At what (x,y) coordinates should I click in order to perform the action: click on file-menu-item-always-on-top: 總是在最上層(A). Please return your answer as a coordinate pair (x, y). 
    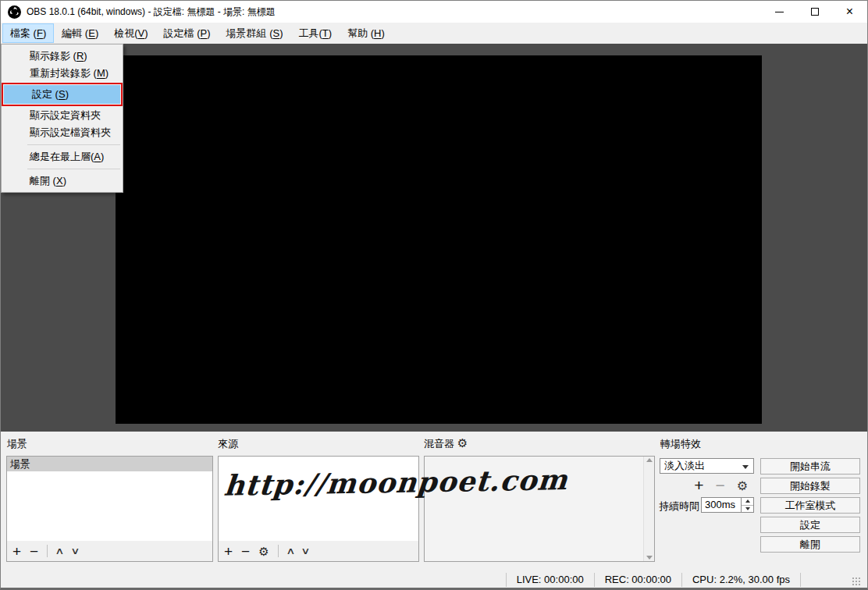
    Looking at the image, I should click on (62, 157).